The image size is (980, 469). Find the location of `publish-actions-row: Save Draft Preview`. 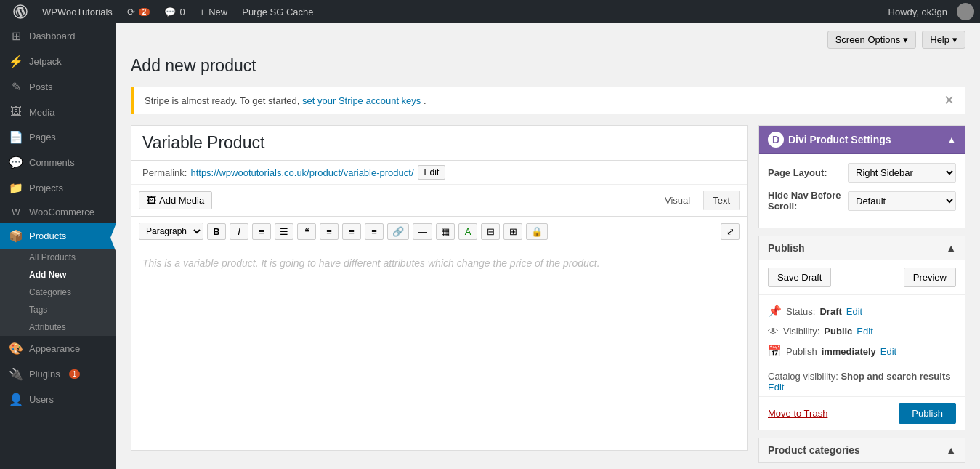

publish-actions-row: Save Draft Preview is located at coordinates (862, 278).